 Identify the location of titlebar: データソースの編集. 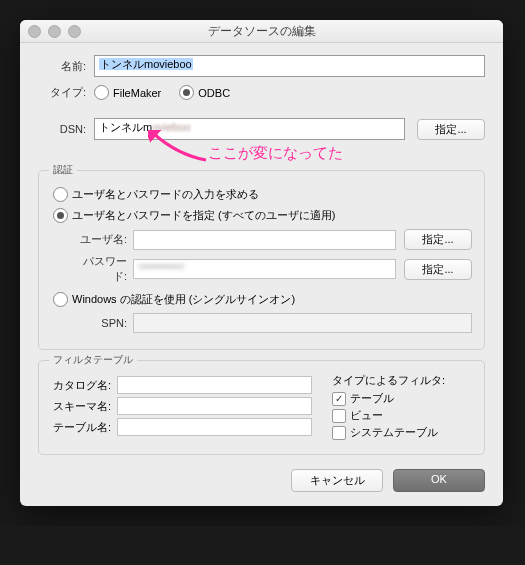
(262, 32).